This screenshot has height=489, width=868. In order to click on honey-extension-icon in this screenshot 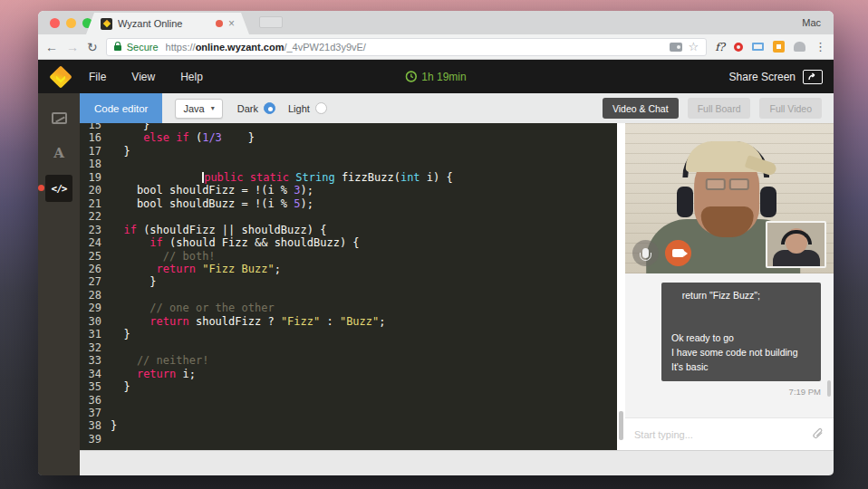, I will do `click(779, 47)`.